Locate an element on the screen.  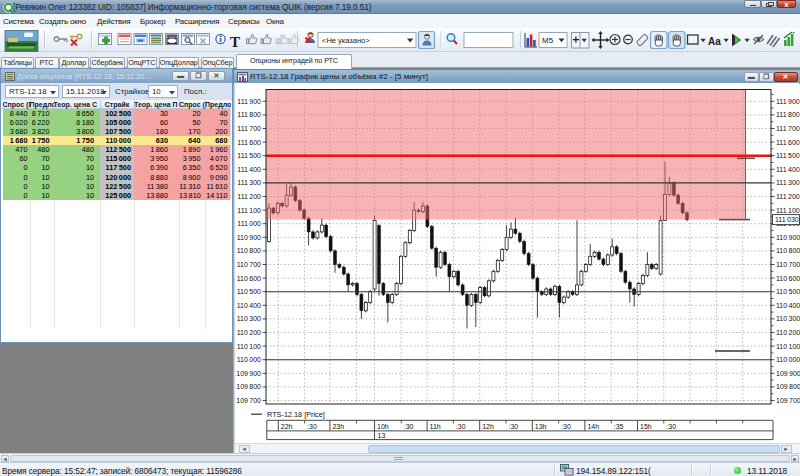
svg-text: 13 is located at coordinates (382, 436).